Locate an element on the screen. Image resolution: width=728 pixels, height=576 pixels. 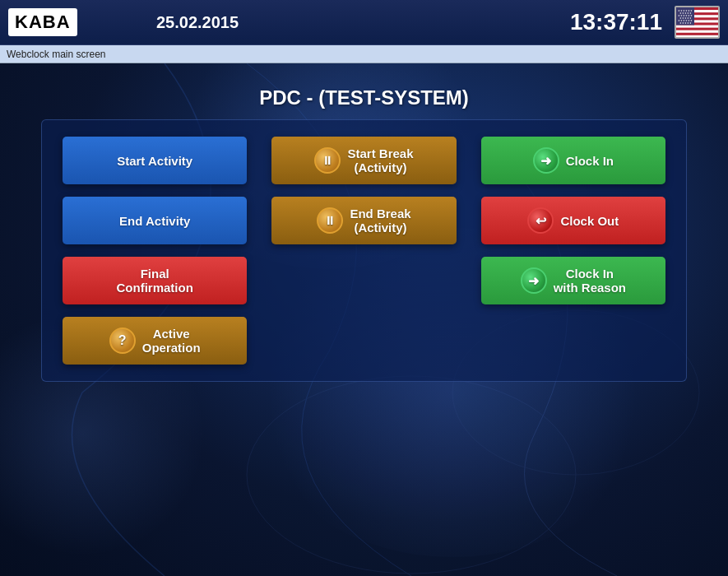
time-display: 13:37:11 is located at coordinates (616, 22).